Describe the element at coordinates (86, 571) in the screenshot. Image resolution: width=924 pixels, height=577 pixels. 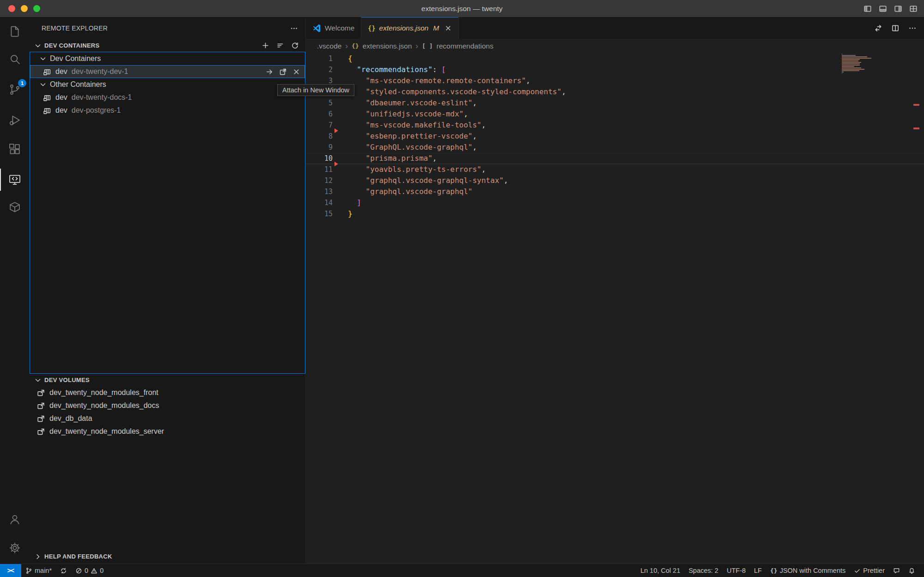
I see `errors-count: 0` at that location.